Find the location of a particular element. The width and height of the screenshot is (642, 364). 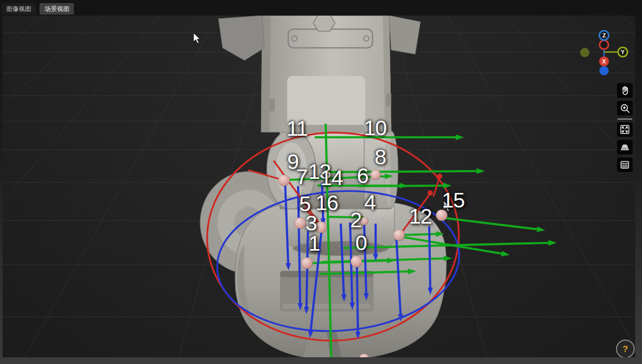

fit-view-icon is located at coordinates (625, 129).